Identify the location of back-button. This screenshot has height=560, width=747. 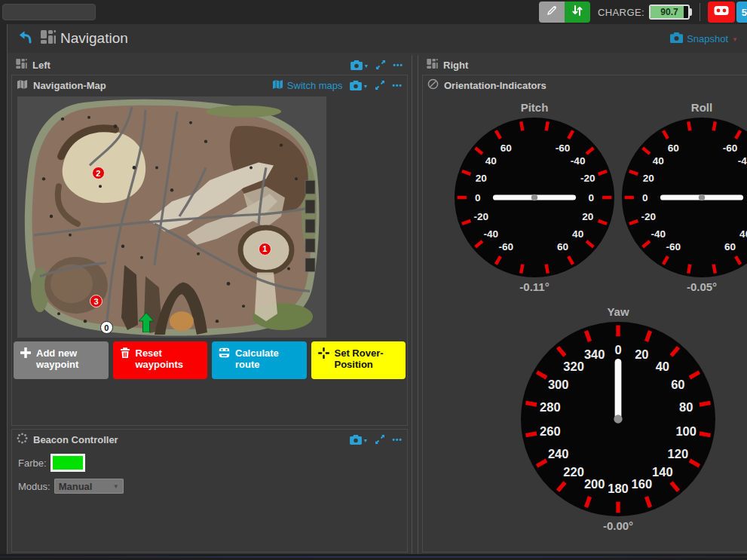
(25, 38).